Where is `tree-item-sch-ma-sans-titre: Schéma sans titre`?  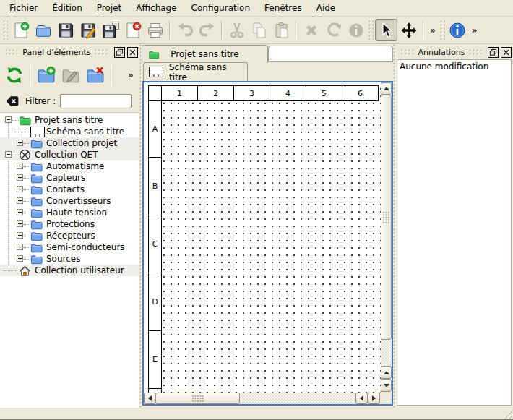 tree-item-sch-ma-sans-titre: Schéma sans titre is located at coordinates (69, 132).